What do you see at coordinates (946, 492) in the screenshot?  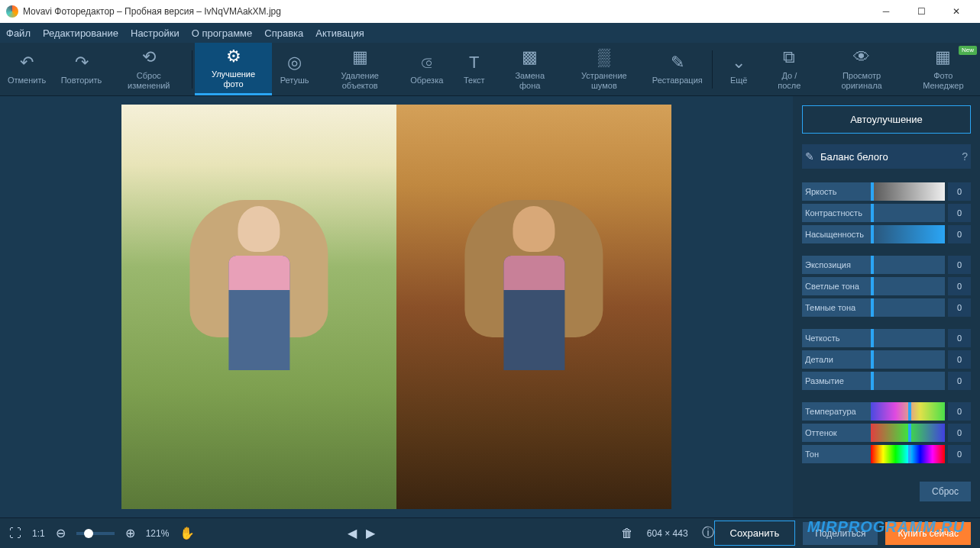 I see `reset-button: Сброс` at bounding box center [946, 492].